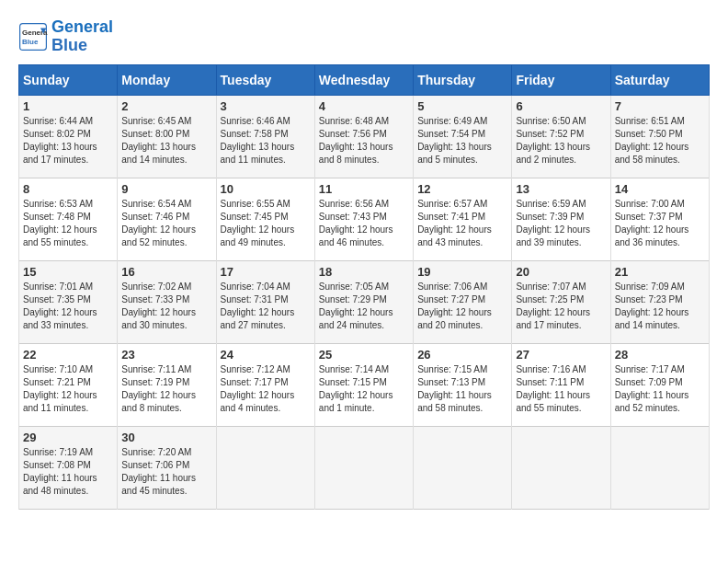 Image resolution: width=728 pixels, height=563 pixels. Describe the element at coordinates (166, 306) in the screenshot. I see `day-info: Sunrise: 7:02 AM Sunset: 7:33 PM Dayligh…` at that location.